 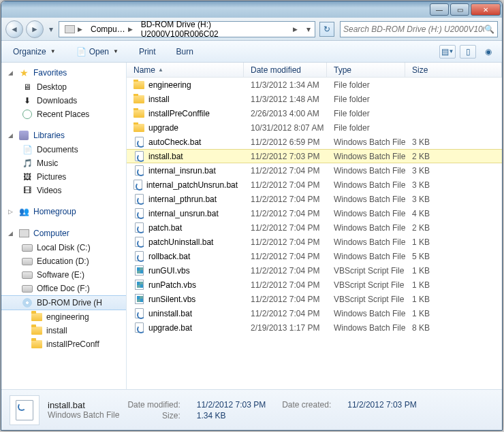 What do you see at coordinates (64, 177) in the screenshot?
I see `tree-item-pictures: 🖼 Pictures` at bounding box center [64, 177].